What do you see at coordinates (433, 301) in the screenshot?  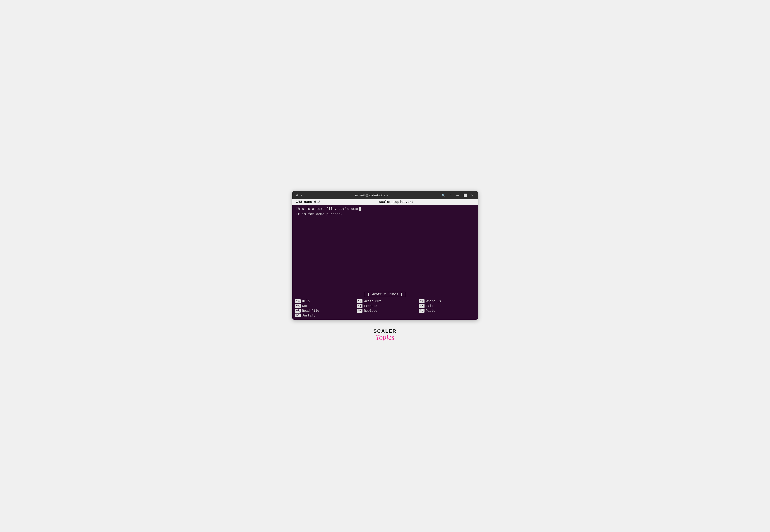 I see `shortcut-label-where-is: Where Is` at bounding box center [433, 301].